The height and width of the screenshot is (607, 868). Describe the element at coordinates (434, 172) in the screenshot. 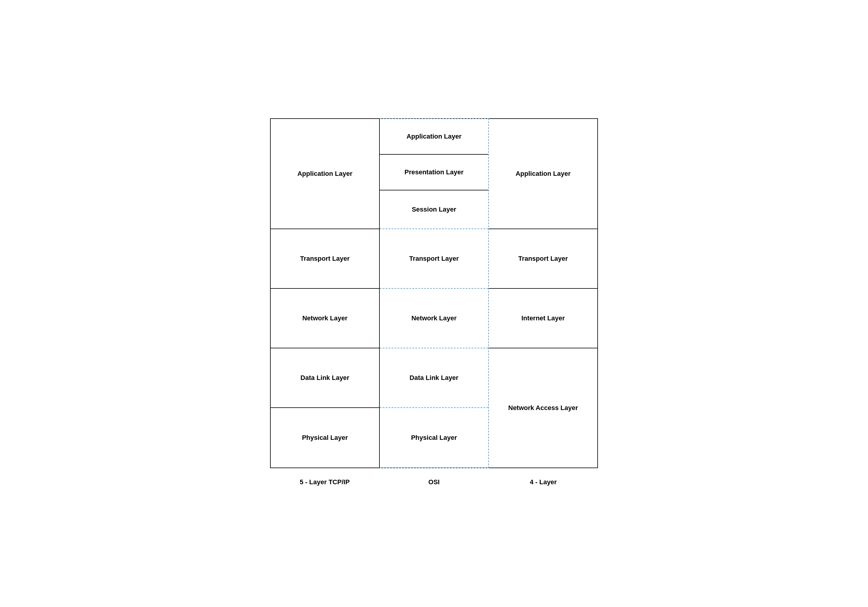

I see `mid-presentation-label: Presentation Layer` at that location.